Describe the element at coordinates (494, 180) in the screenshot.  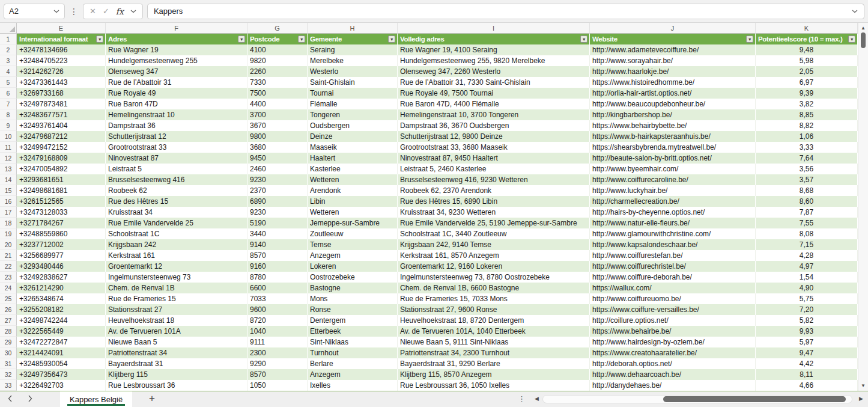
I see `grid-cell: Brusselsesteenweg 416, 9230 Wetteren` at that location.